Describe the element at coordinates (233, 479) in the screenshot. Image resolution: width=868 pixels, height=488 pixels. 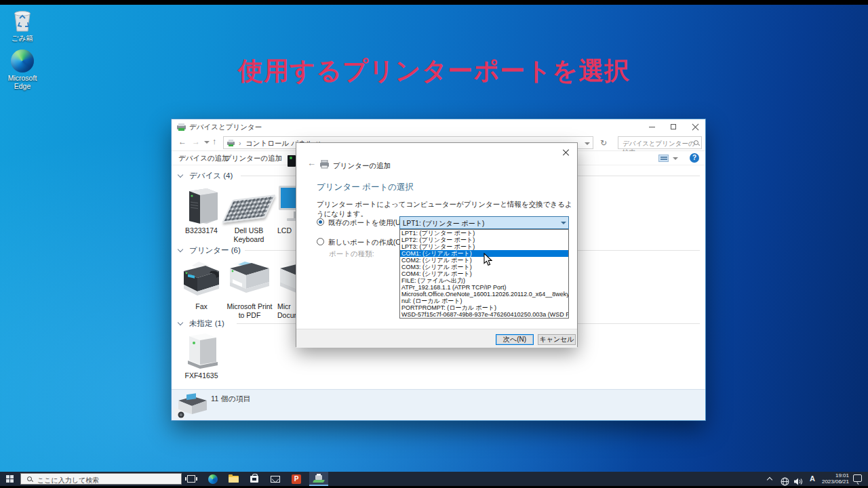
I see `taskbar-explorer-button` at that location.